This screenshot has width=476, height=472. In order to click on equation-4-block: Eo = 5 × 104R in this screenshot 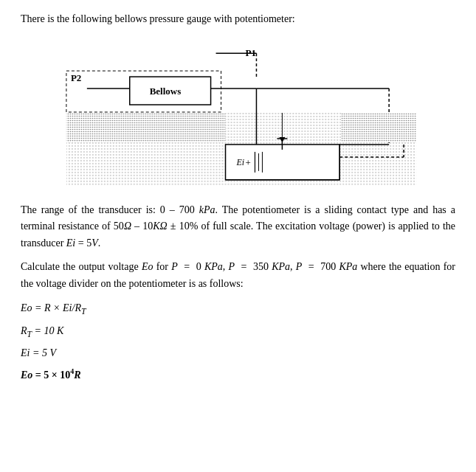, I will do `click(238, 375)`.